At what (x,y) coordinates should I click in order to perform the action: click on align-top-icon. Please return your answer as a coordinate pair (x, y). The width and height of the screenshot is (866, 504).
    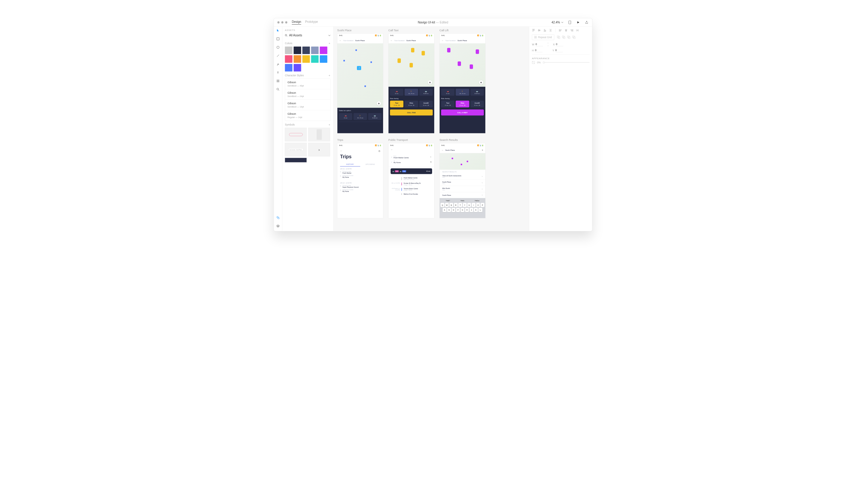
    Looking at the image, I should click on (533, 30).